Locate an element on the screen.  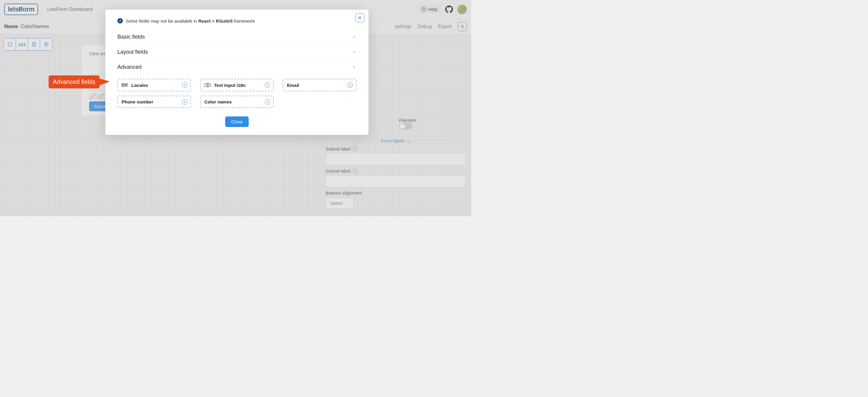
left-toolbar: 123 is located at coordinates (28, 44).